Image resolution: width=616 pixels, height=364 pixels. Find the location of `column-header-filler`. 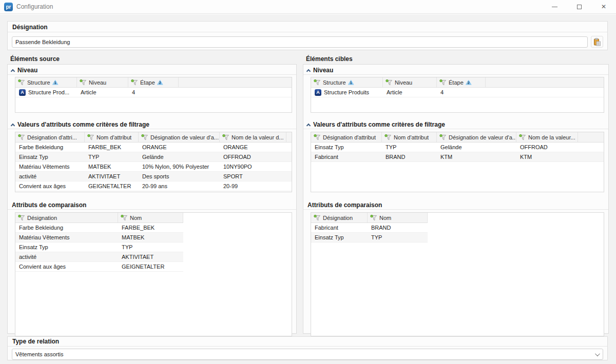

column-header-filler is located at coordinates (235, 82).